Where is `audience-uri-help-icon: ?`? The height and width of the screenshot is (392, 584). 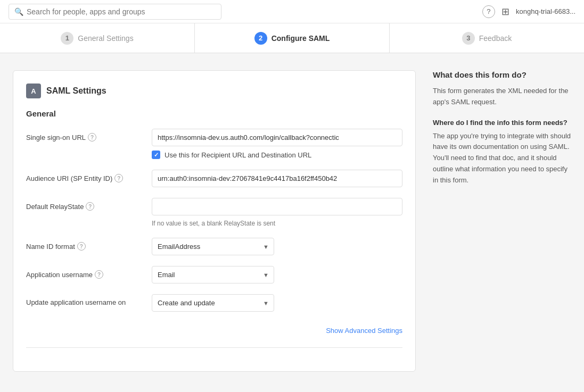 audience-uri-help-icon: ? is located at coordinates (119, 178).